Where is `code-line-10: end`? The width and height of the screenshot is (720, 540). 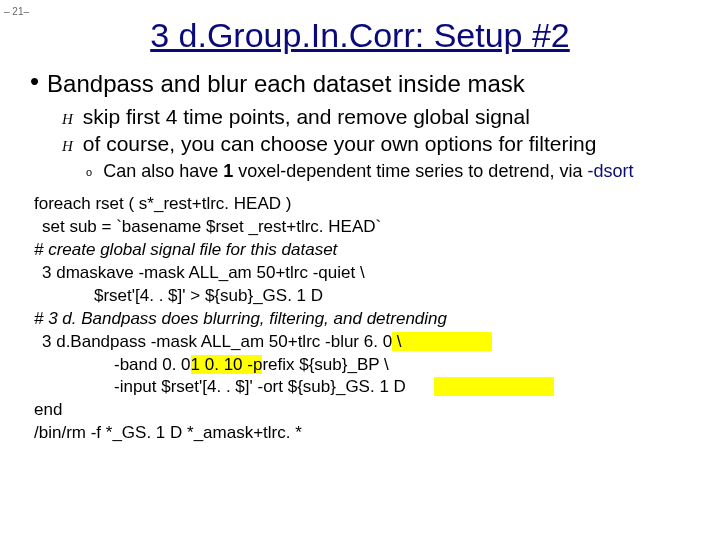
code-line-10: end is located at coordinates (367, 410).